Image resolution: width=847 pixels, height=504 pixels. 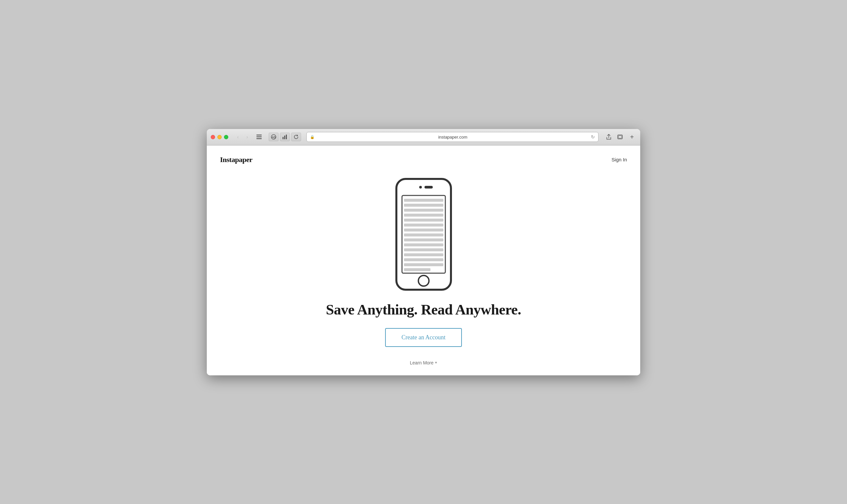 I want to click on svg-text: AD, so click(x=274, y=137).